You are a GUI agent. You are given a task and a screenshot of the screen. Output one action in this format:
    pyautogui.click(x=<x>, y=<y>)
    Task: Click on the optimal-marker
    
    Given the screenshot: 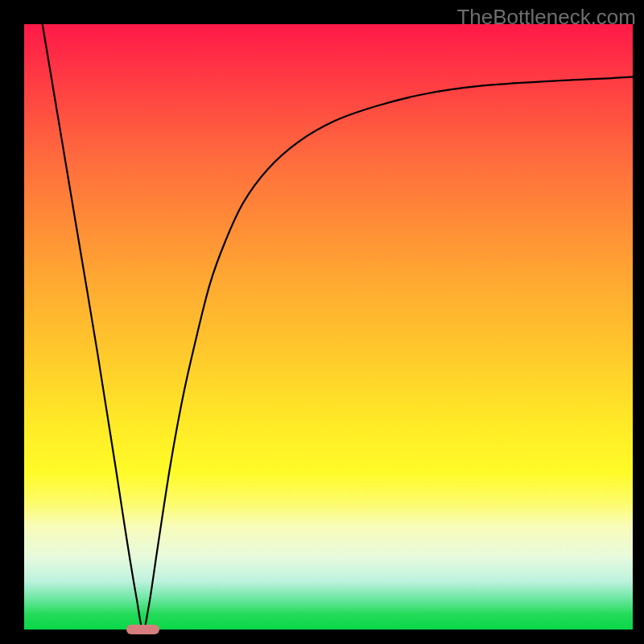 What is the action you would take?
    pyautogui.click(x=143, y=630)
    